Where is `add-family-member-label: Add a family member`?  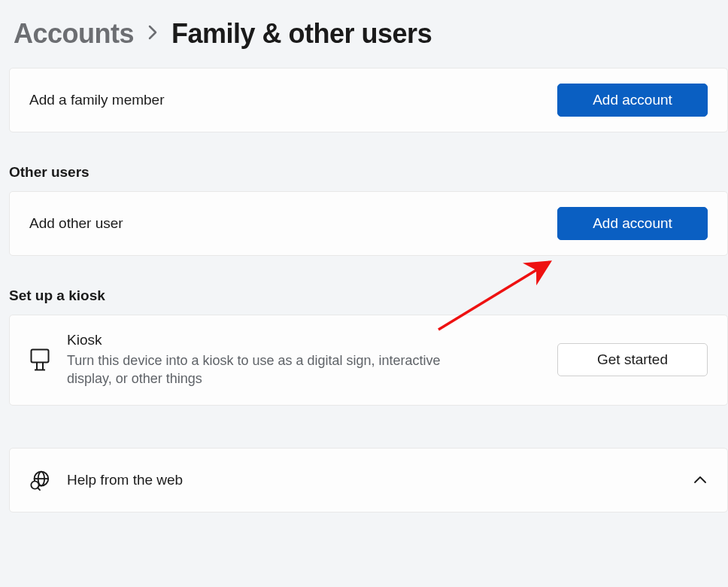 add-family-member-label: Add a family member is located at coordinates (97, 100).